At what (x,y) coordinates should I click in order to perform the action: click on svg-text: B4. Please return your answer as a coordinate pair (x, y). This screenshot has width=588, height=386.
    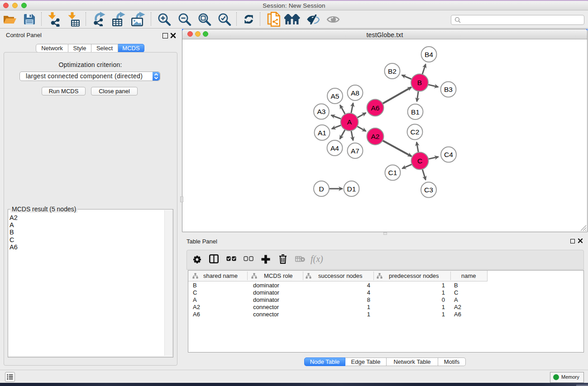
    Looking at the image, I should click on (429, 54).